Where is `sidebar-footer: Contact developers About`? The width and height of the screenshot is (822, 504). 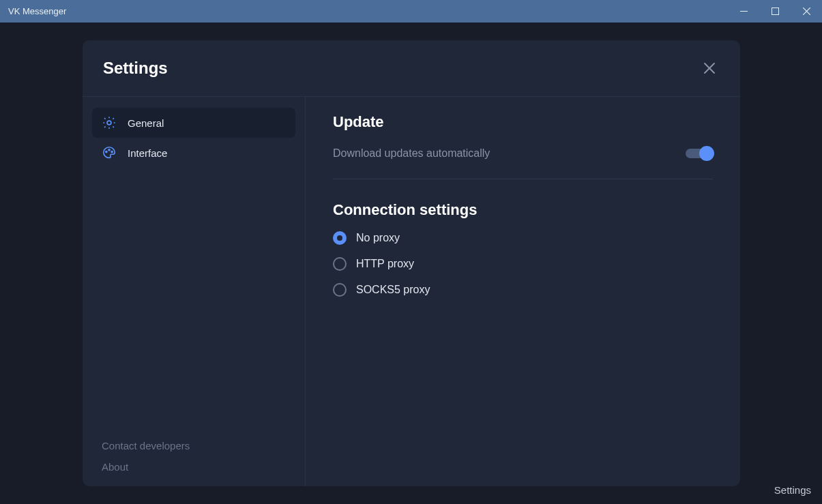
sidebar-footer: Contact developers About is located at coordinates (194, 456).